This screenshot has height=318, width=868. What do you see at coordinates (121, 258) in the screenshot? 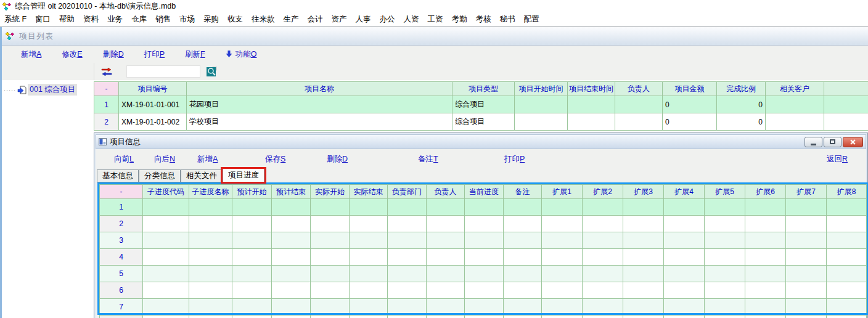
I see `row-number: 4` at bounding box center [121, 258].